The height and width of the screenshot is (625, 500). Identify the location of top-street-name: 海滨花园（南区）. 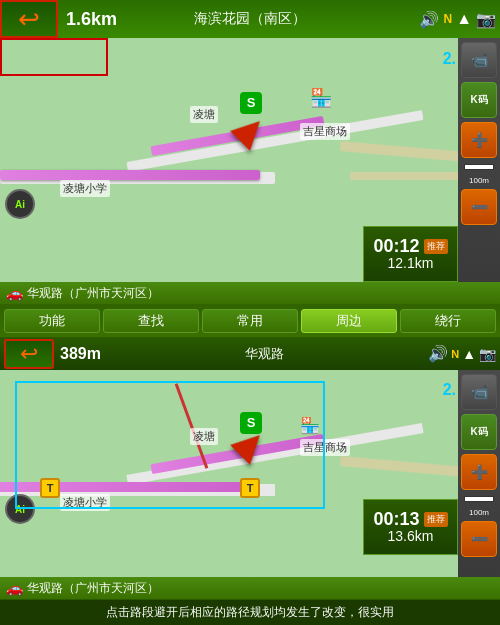
(250, 19).